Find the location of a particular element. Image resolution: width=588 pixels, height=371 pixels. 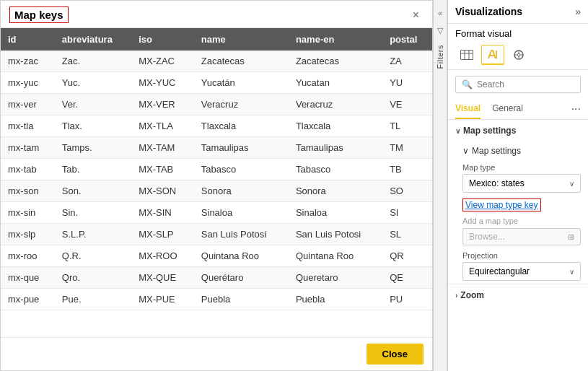

table-row: mx-tlaTlax.MX-TLATlaxcalaTlaxcalaTL is located at coordinates (216, 126).